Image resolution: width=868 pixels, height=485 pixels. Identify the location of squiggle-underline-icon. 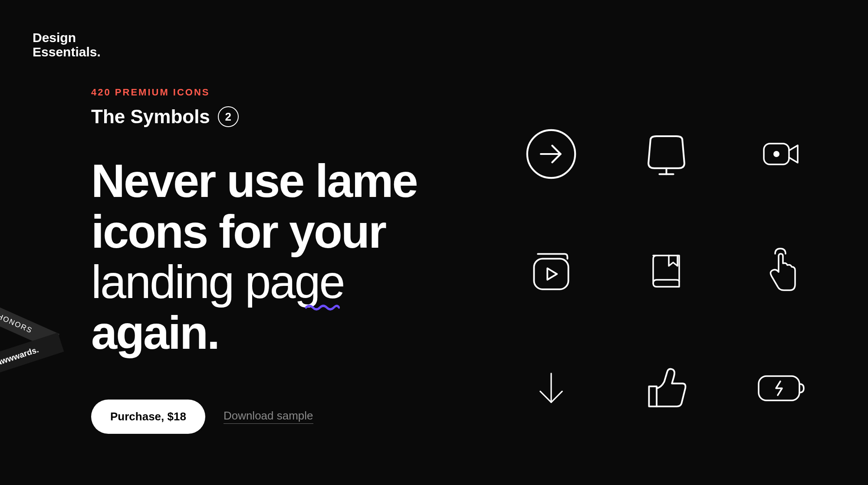
(322, 307).